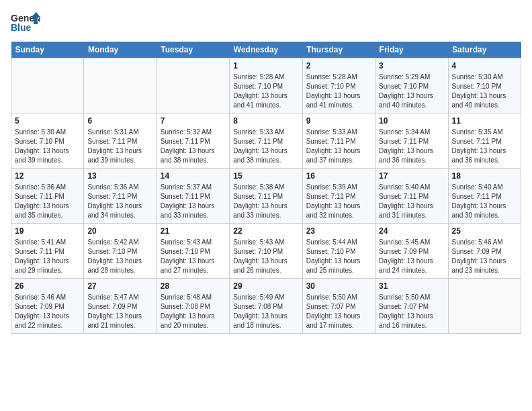 The image size is (532, 411). What do you see at coordinates (266, 251) in the screenshot?
I see `calendar-cell: 22Sunrise: 5:43 AM Sunset: 7:10 PM Dayli…` at bounding box center [266, 251].